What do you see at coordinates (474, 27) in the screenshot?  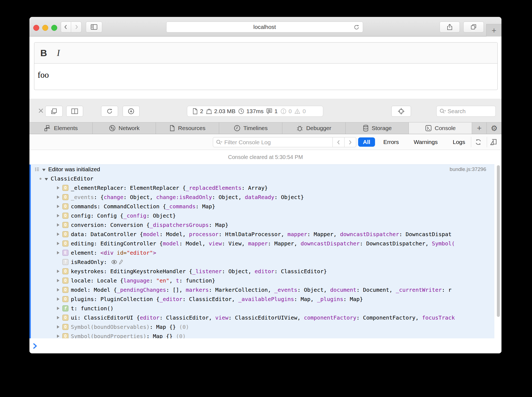 I see `show-tabs-button` at bounding box center [474, 27].